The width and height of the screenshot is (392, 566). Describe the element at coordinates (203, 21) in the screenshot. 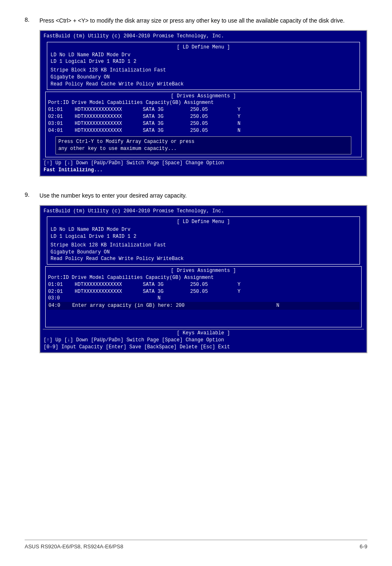

I see `step-8-text: Press <Ctrl> + <Y> to modify the disk ar…` at that location.